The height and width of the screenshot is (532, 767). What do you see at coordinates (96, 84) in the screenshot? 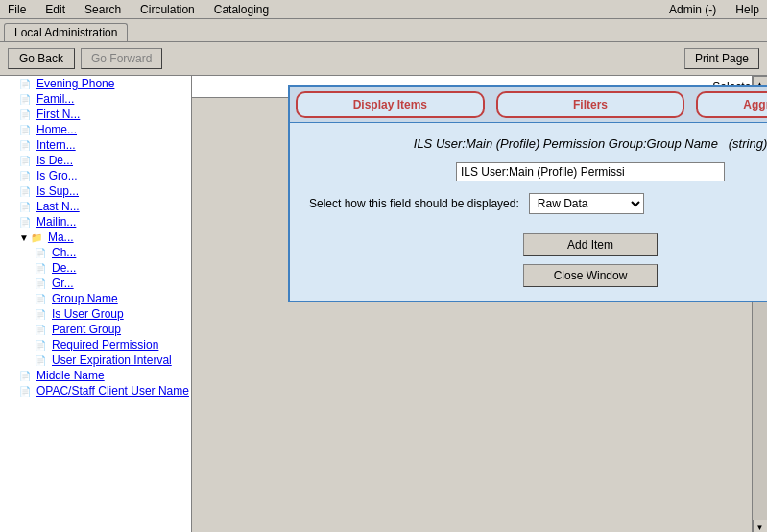
I see `tree-item-evening-phone: Evening Phone` at bounding box center [96, 84].